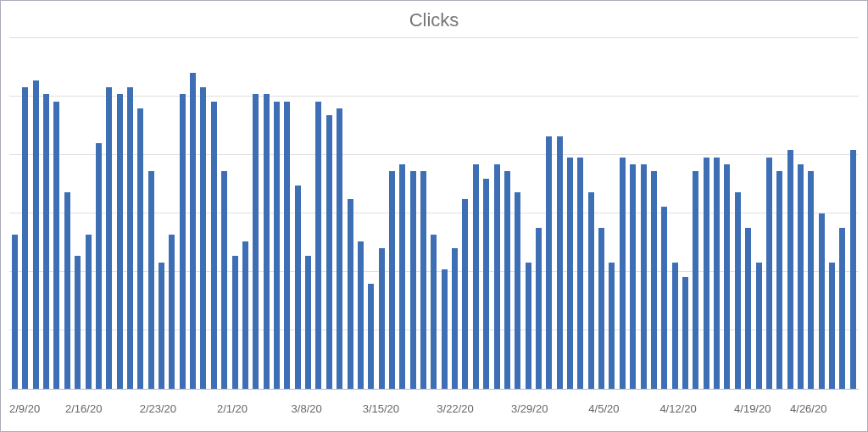 The image size is (868, 432). Describe the element at coordinates (678, 408) in the screenshot. I see `x-tick-label: 4/12/20` at that location.